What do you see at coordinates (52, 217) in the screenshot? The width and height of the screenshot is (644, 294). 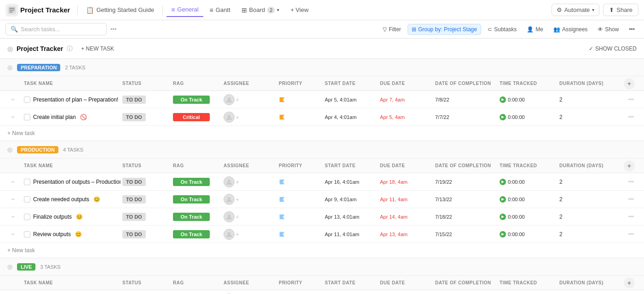 I see `task-name: Finalize outputs` at bounding box center [52, 217].